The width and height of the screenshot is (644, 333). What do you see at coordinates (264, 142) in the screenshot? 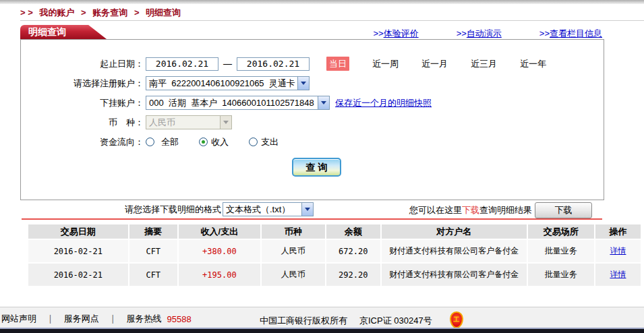
I see `flow-option-expense: 支出` at bounding box center [264, 142].